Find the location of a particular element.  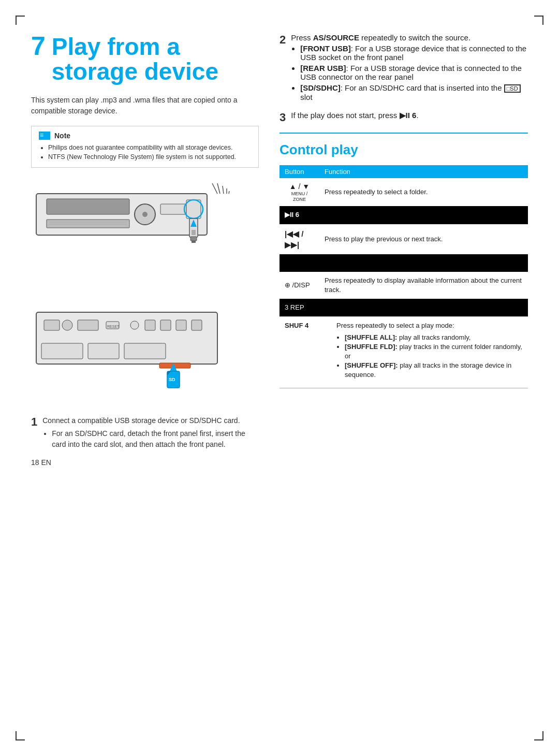

menu-zone-button: ▲ / ▼ MENU / ZONE is located at coordinates (299, 192).